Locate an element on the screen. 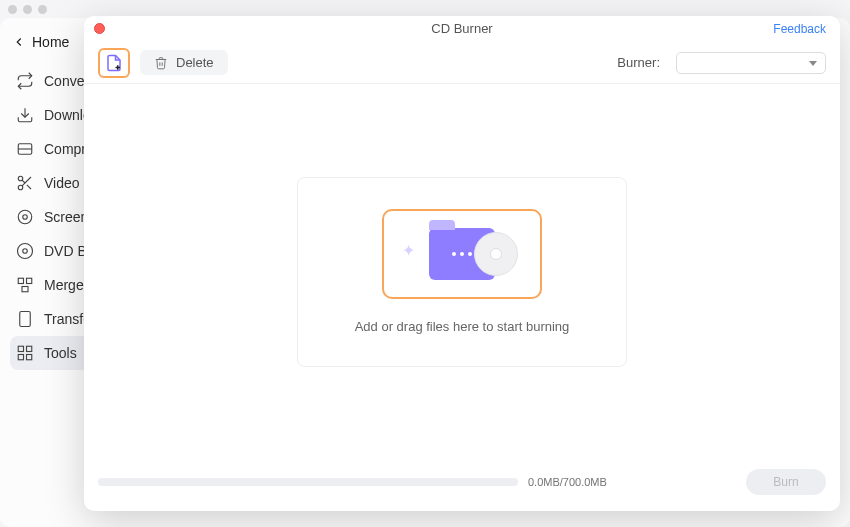  modal-titlebar: CD Burner Feedback is located at coordinates (462, 29).